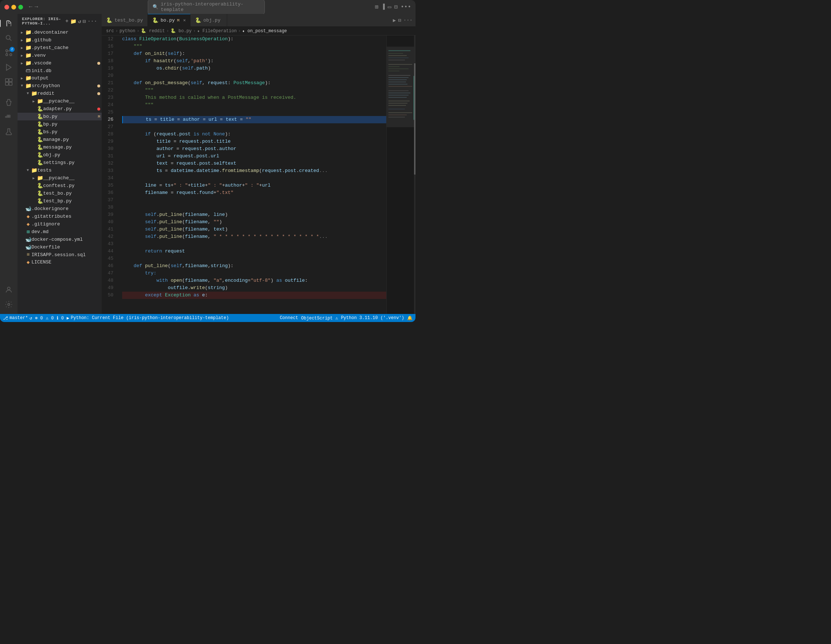  Describe the element at coordinates (84, 21) in the screenshot. I see `collapse-all-icon: ⊟` at that location.